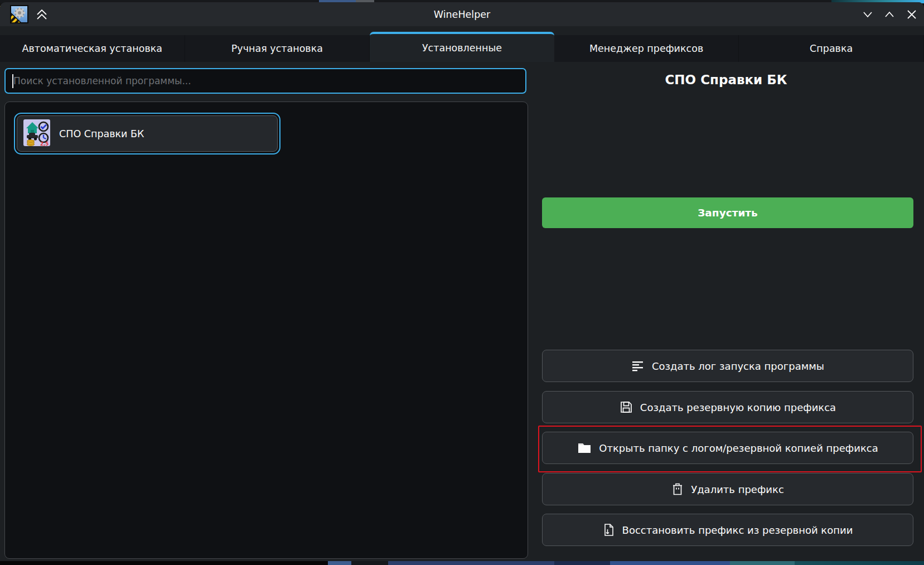 This screenshot has width=924, height=565. What do you see at coordinates (265, 81) in the screenshot?
I see `search-input` at bounding box center [265, 81].